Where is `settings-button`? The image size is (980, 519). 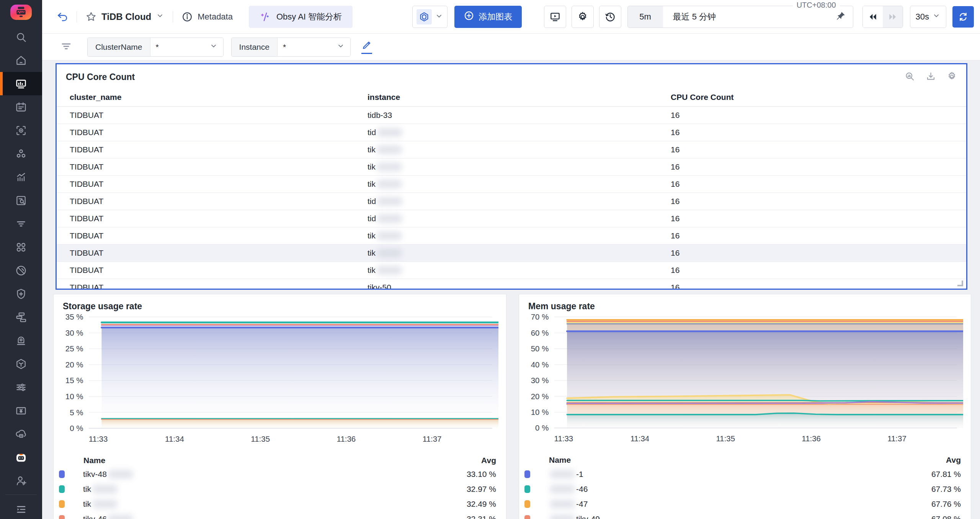
settings-button is located at coordinates (583, 17).